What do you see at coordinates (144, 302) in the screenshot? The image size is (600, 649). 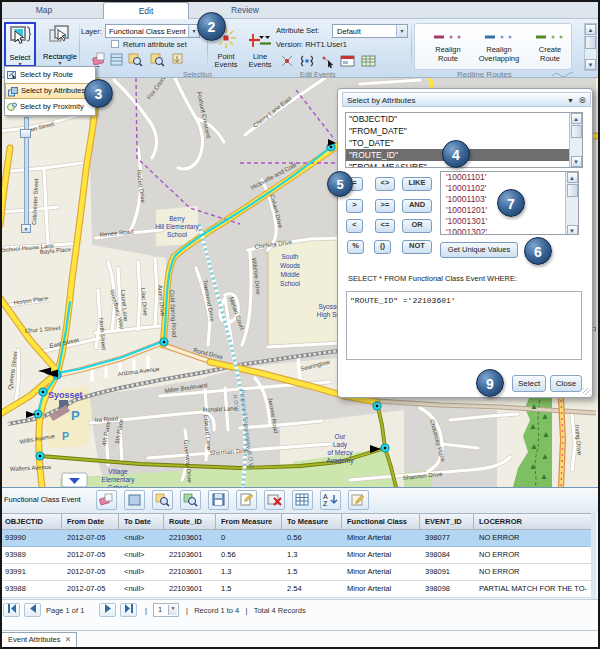 I see `svg-text: Lilac Drive` at bounding box center [144, 302].